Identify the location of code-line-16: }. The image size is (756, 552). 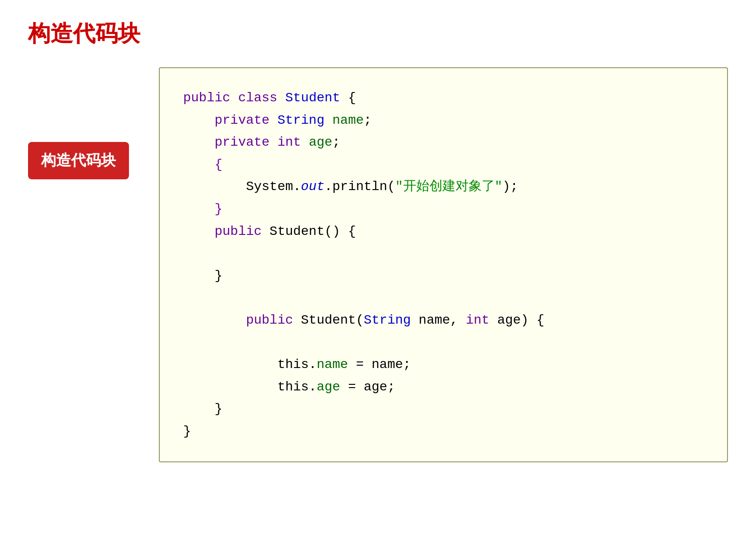
(443, 432).